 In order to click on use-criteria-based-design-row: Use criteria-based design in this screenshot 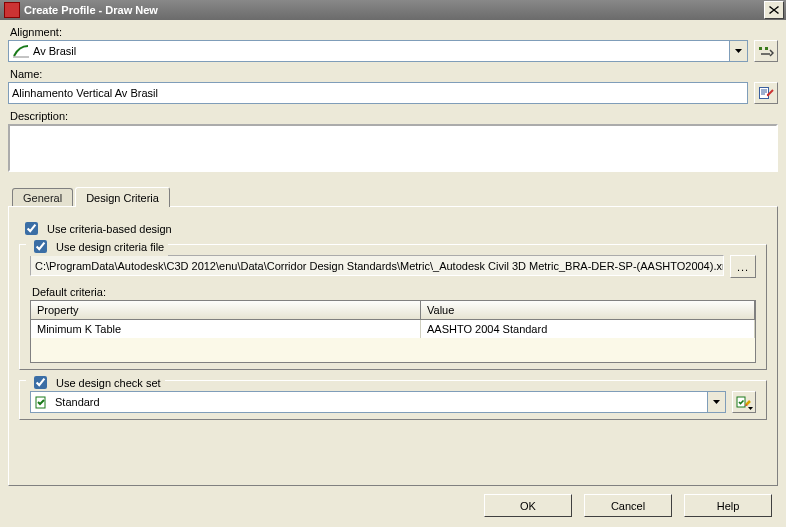, I will do `click(394, 228)`.